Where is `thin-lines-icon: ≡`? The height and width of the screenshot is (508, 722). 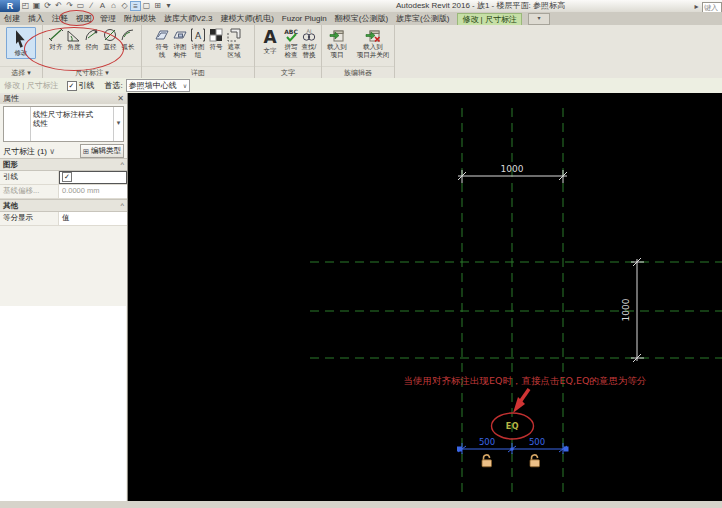 thin-lines-icon: ≡ is located at coordinates (136, 6).